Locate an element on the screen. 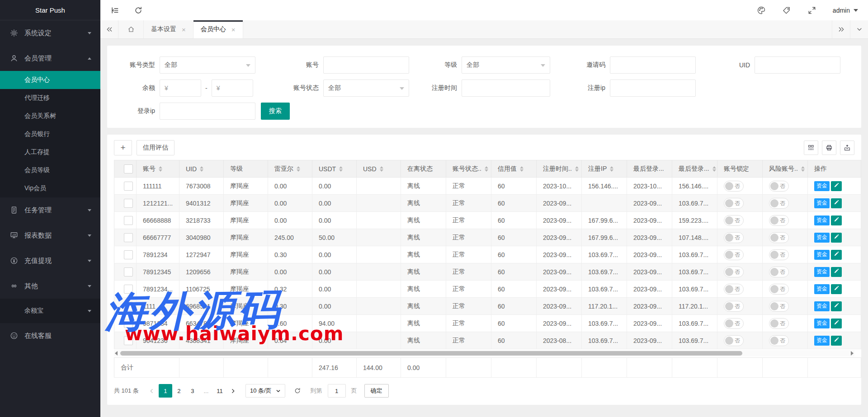 This screenshot has width=868, height=417. column-header-4: USDT is located at coordinates (335, 169).